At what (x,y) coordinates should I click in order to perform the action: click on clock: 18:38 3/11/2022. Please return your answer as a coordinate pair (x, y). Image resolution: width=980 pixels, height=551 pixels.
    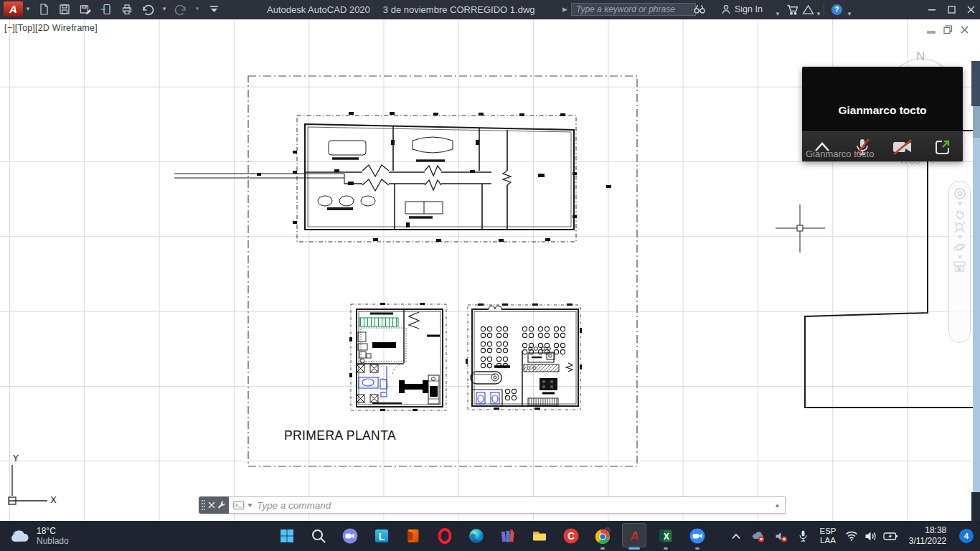
    Looking at the image, I should click on (928, 536).